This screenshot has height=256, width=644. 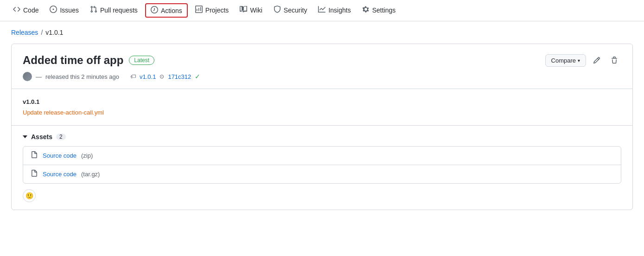 I want to click on nav-settings-label: Settings, so click(x=384, y=10).